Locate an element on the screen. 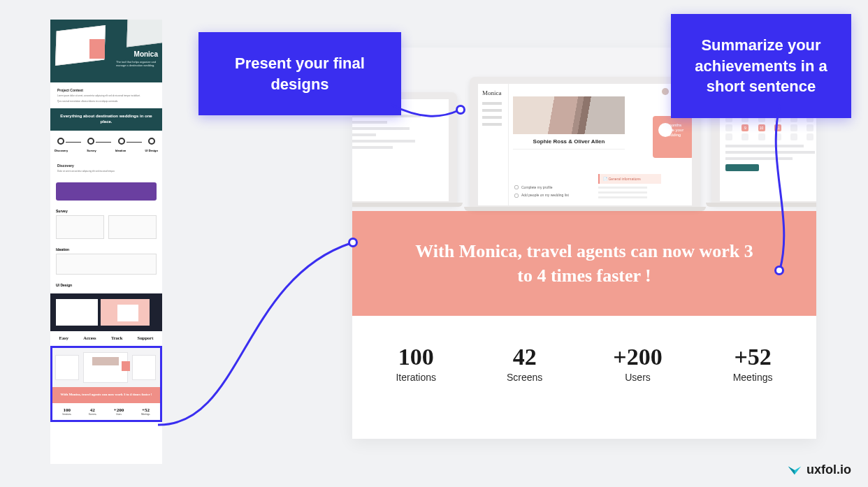 The image size is (868, 487). thumb-hero: Monica The tool that helps organize and … is located at coordinates (106, 51).